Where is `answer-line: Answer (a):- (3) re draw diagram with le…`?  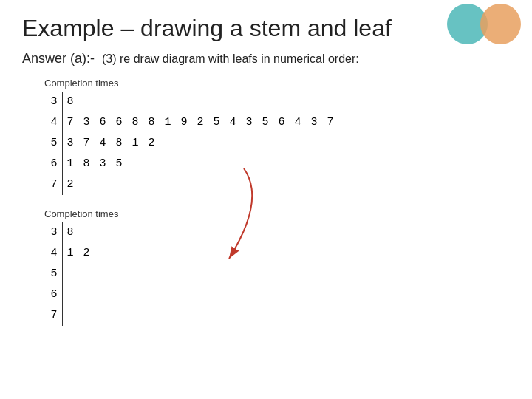 answer-line: Answer (a):- (3) re draw diagram with le… is located at coordinates (266, 59).